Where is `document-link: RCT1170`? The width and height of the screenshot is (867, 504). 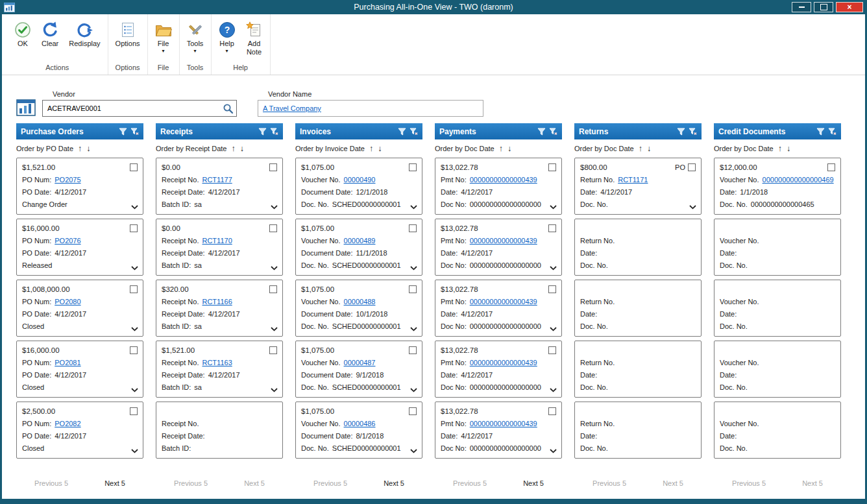 document-link: RCT1170 is located at coordinates (217, 241).